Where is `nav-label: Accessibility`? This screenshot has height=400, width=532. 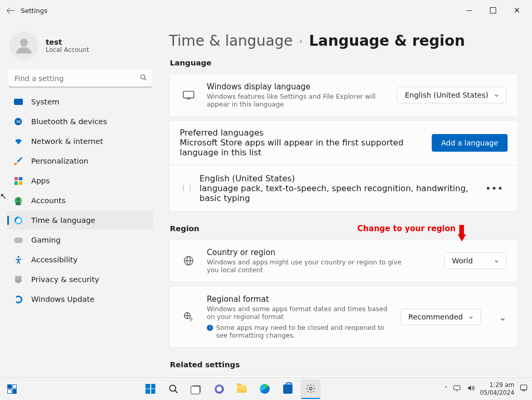 nav-label: Accessibility is located at coordinates (54, 260).